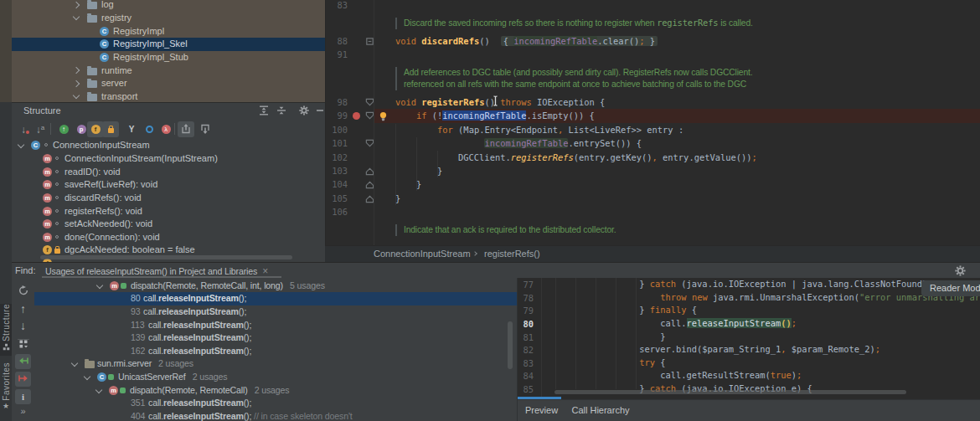  I want to click on show-fields-toggle: f, so click(95, 129).